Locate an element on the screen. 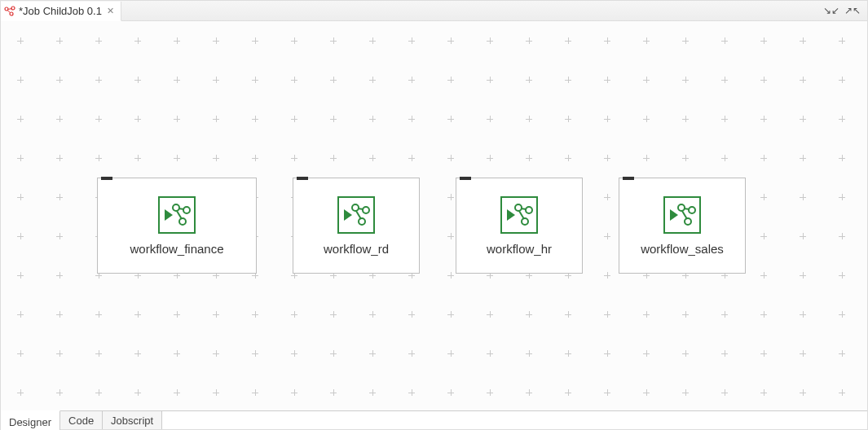  tab-code-label: Code is located at coordinates (82, 420).